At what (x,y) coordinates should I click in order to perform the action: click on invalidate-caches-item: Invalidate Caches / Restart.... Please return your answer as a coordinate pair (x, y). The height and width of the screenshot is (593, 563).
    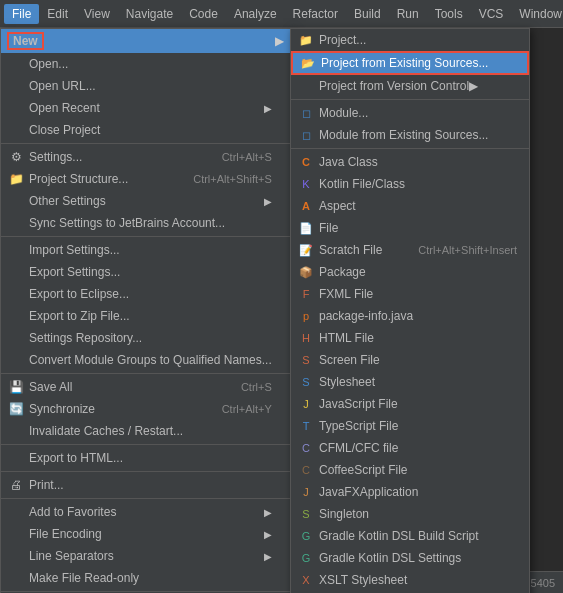
    Looking at the image, I should click on (146, 431).